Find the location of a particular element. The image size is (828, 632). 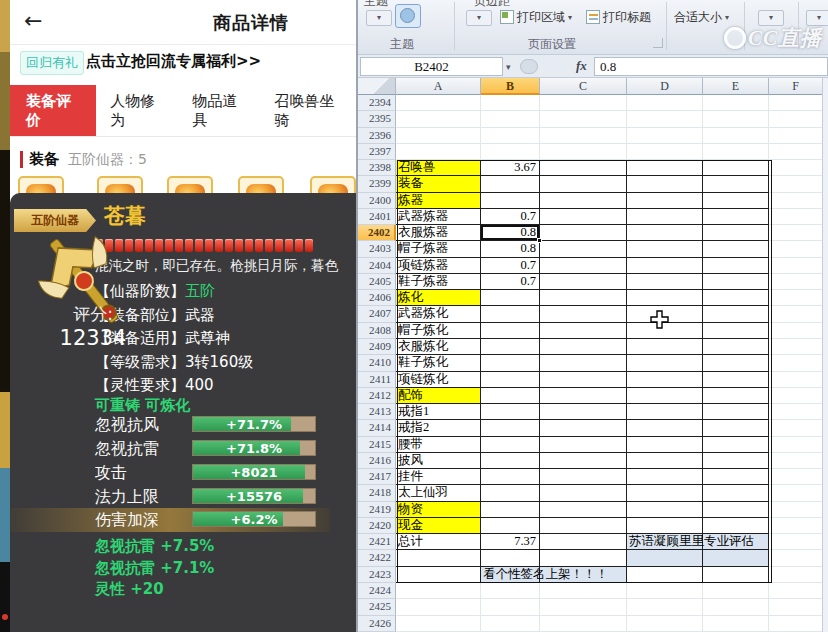

cell-E2402 is located at coordinates (736, 233).